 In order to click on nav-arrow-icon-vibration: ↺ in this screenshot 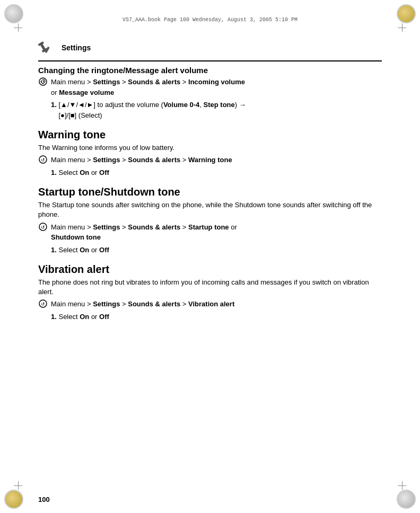, I will do `click(43, 304)`.